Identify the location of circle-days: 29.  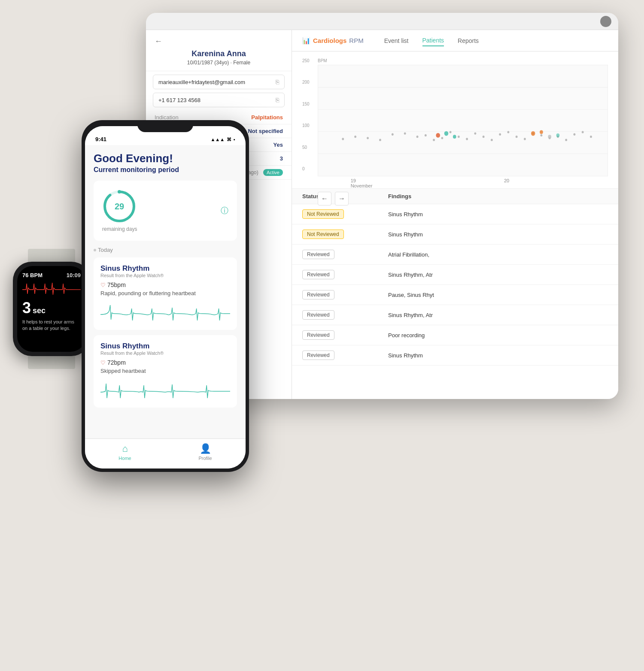
(119, 207).